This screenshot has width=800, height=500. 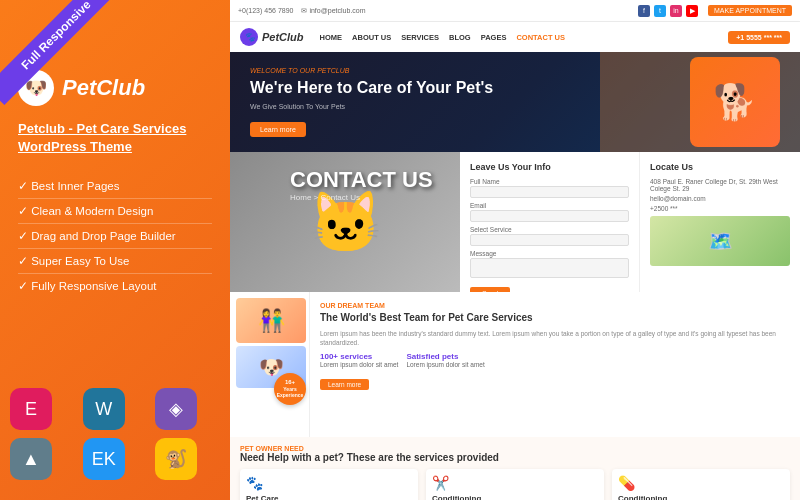 I want to click on ribbon-label: Full Responsive, so click(x=55, y=52).